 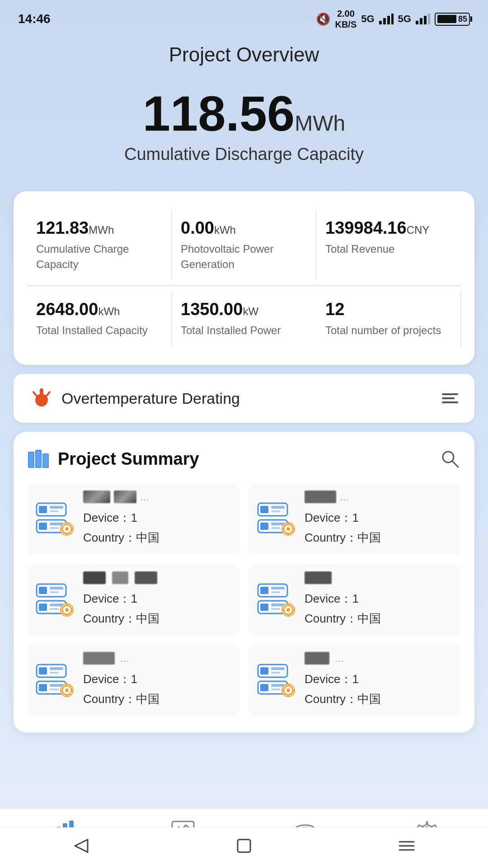 I want to click on mute-icon: 🔇, so click(x=323, y=19).